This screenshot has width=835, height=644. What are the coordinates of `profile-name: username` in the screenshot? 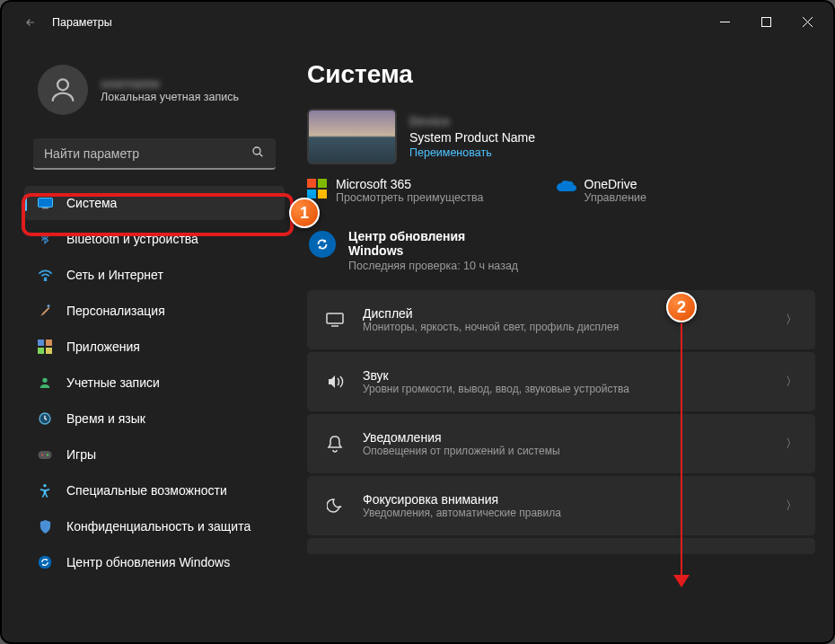 It's located at (170, 84).